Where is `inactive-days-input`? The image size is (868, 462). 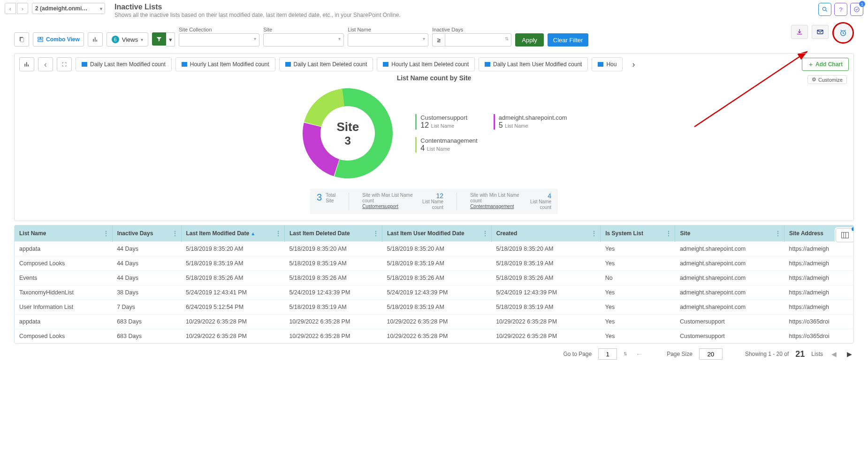 inactive-days-input is located at coordinates (478, 40).